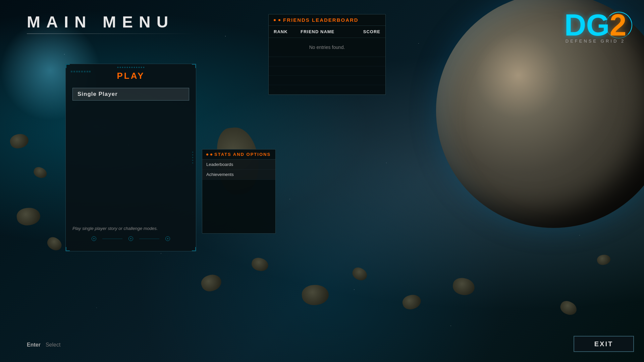 The image size is (644, 362). Describe the element at coordinates (604, 344) in the screenshot. I see `exit-button: Exit` at that location.